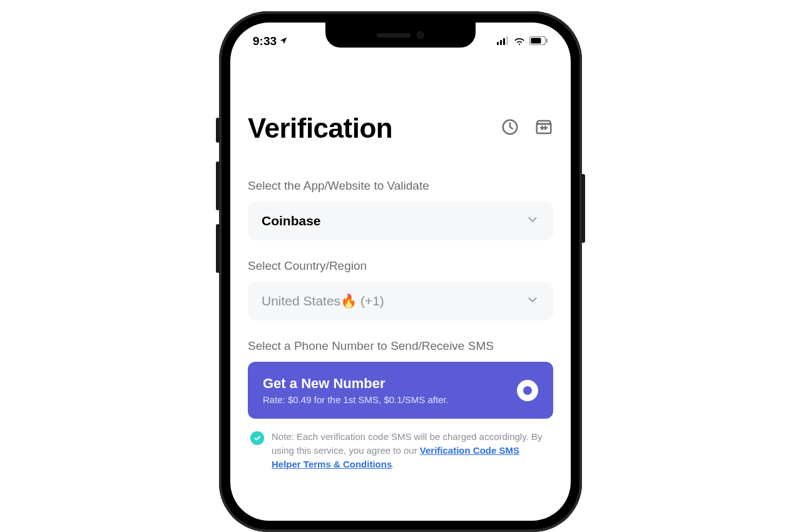 The height and width of the screenshot is (532, 801). Describe the element at coordinates (400, 391) in the screenshot. I see `get-new-number-button: Get a New Number Rate: $0.49 for the 1st…` at that location.